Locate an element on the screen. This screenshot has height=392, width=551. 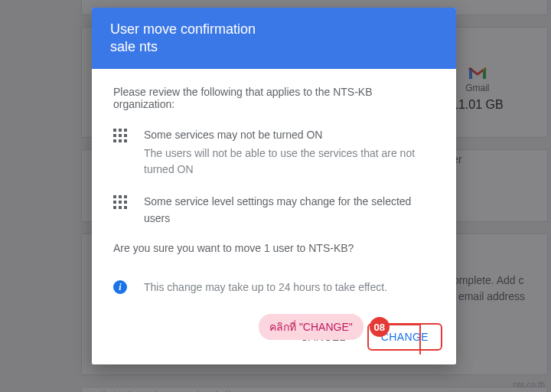
dialog-header: User move confirmation sale nts is located at coordinates (274, 38).